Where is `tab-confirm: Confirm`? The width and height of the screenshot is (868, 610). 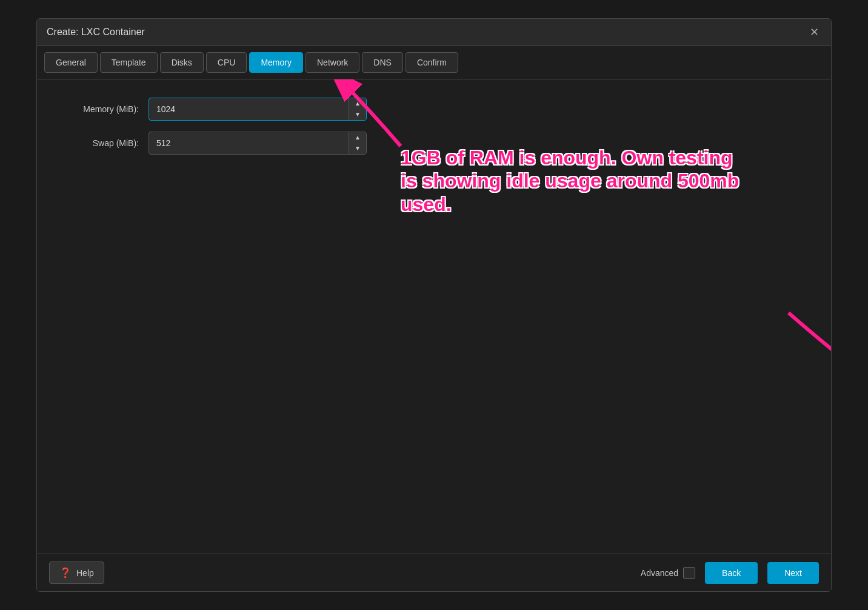
tab-confirm: Confirm is located at coordinates (432, 62).